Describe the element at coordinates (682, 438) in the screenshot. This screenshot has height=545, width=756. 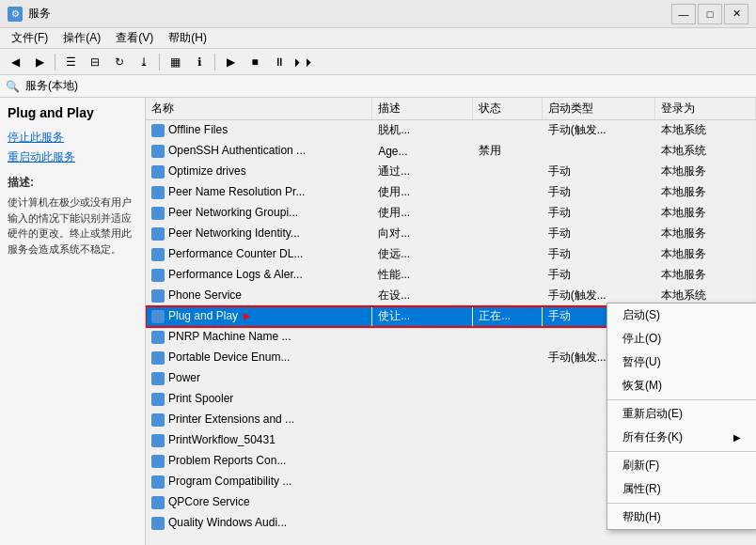
I see `context-menu-item: 所有任务(K)▶` at that location.